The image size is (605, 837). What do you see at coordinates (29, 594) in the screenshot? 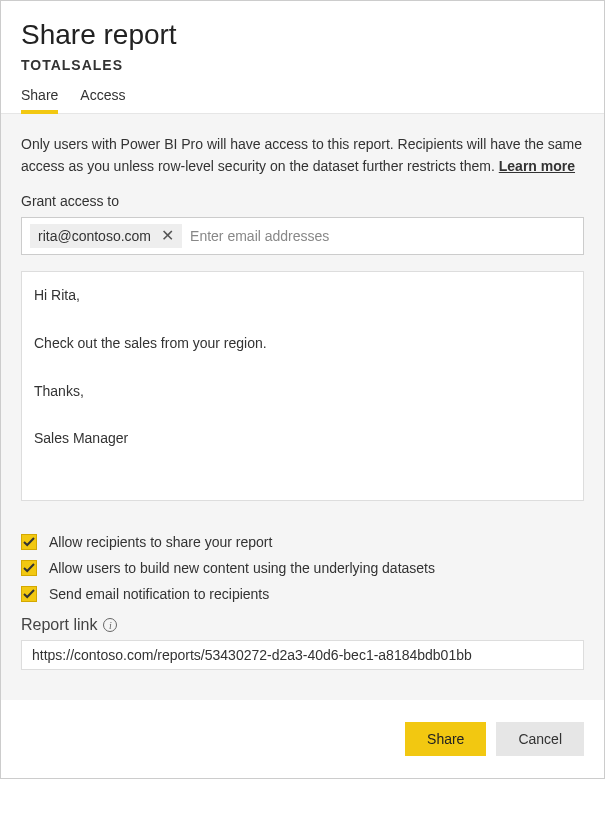
I see `checkbox-send-email` at bounding box center [29, 594].